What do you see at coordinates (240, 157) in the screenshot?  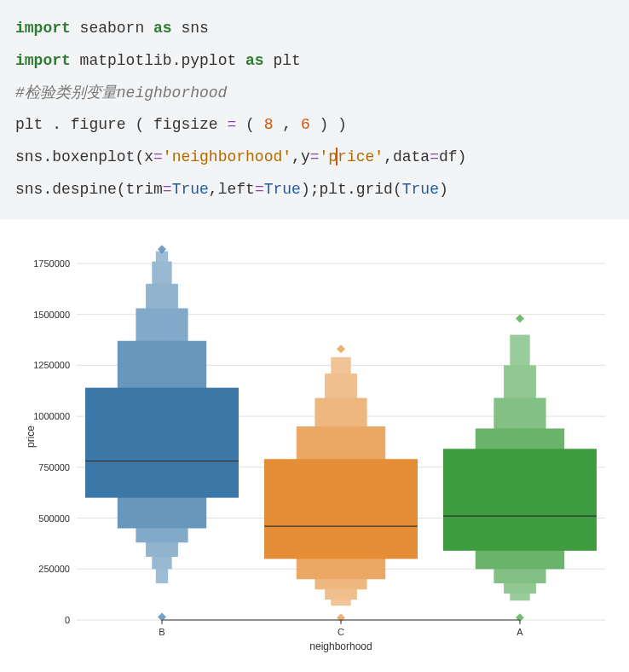 I see `code-line-5: sns.boxenplot(x='neighborhood',y='price'…` at bounding box center [240, 157].